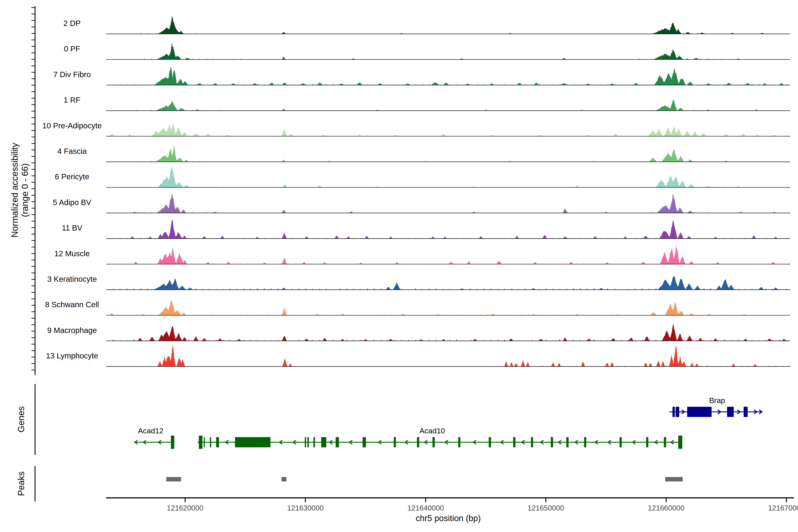 Image resolution: width=798 pixels, height=532 pixels. I want to click on track-label-4-Fascia: 4 Fascia, so click(72, 151).